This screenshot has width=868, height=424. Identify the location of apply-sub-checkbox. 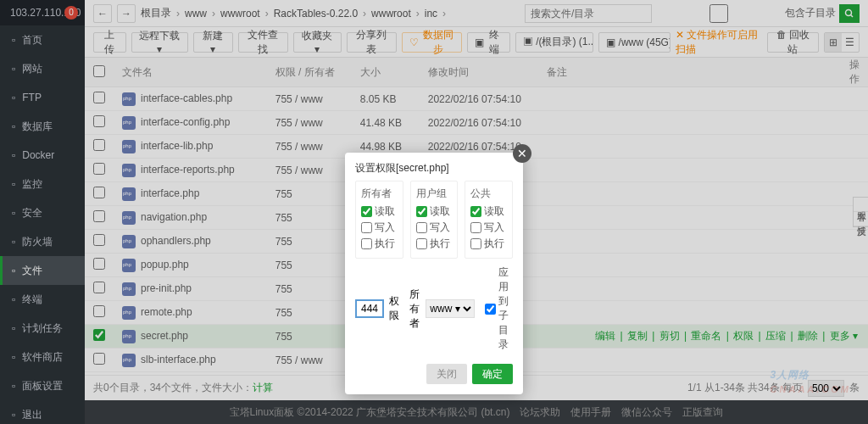
(490, 309).